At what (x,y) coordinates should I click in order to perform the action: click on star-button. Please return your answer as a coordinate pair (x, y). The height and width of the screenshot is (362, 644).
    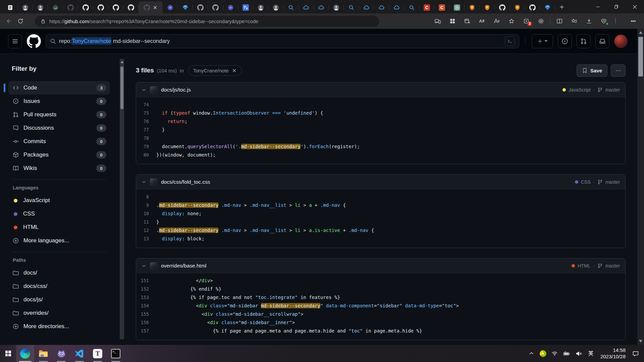
    Looking at the image, I should click on (512, 21).